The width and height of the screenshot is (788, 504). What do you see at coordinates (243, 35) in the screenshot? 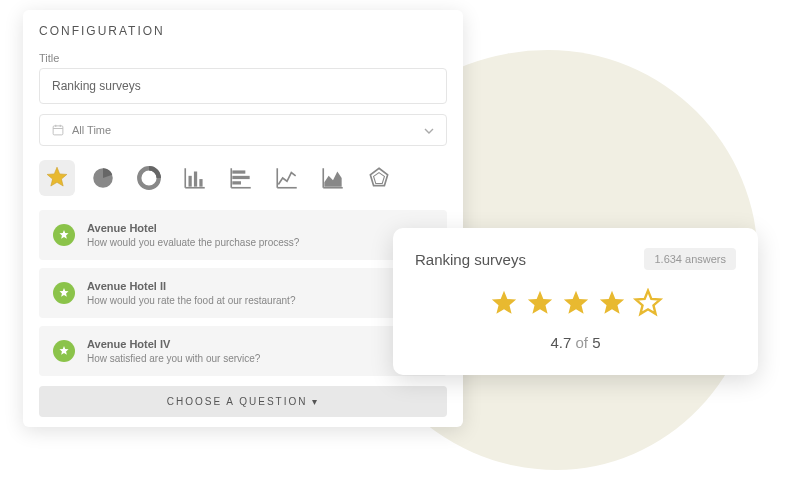
I see `panel-header: CONFIGURATION` at bounding box center [243, 35].